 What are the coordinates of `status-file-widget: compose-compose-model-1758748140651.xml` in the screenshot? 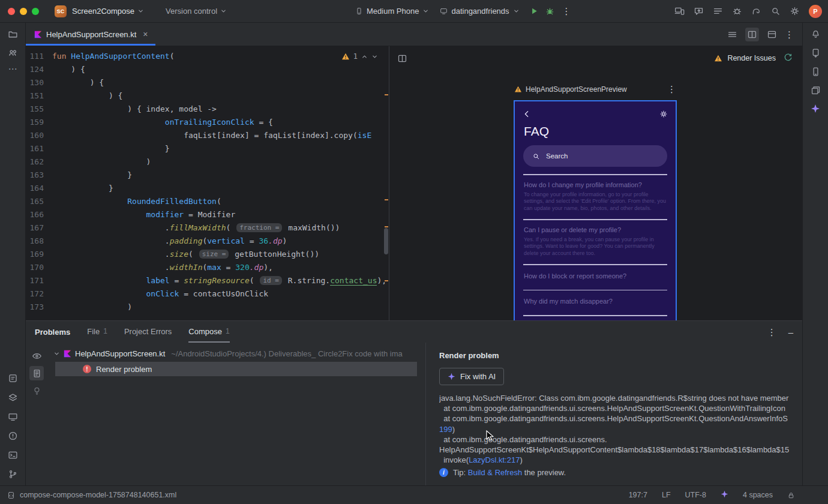 It's located at (92, 495).